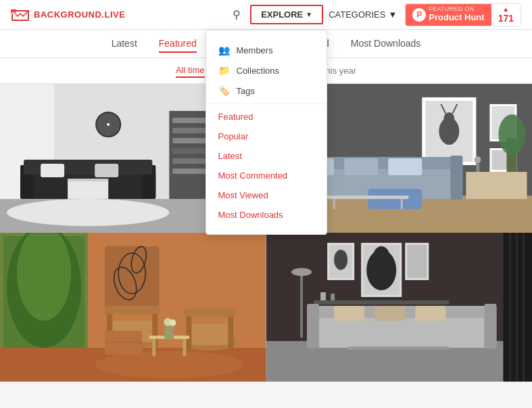  What do you see at coordinates (243, 195) in the screenshot?
I see `most-viewed-link-label: Most Viewed` at bounding box center [243, 195].